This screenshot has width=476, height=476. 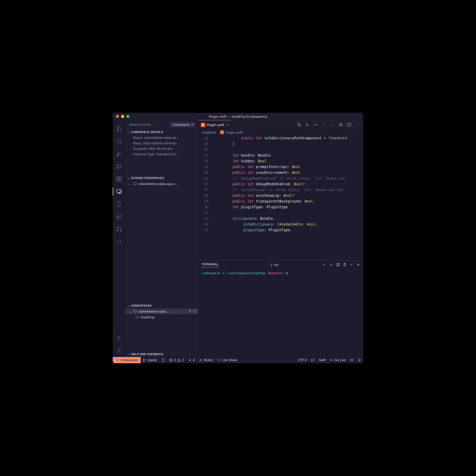 What do you see at coordinates (322, 360) in the screenshot?
I see `status-language: Swift` at bounding box center [322, 360].